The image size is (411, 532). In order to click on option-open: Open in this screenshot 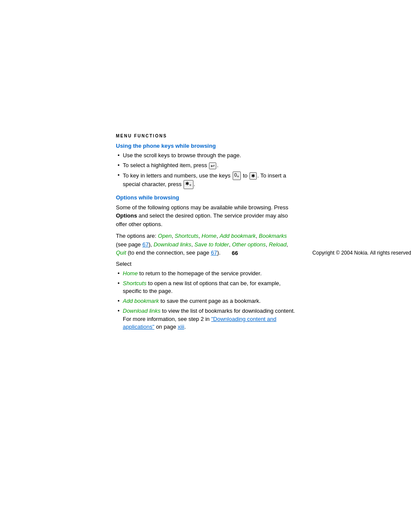, I will do `click(165, 236)`.